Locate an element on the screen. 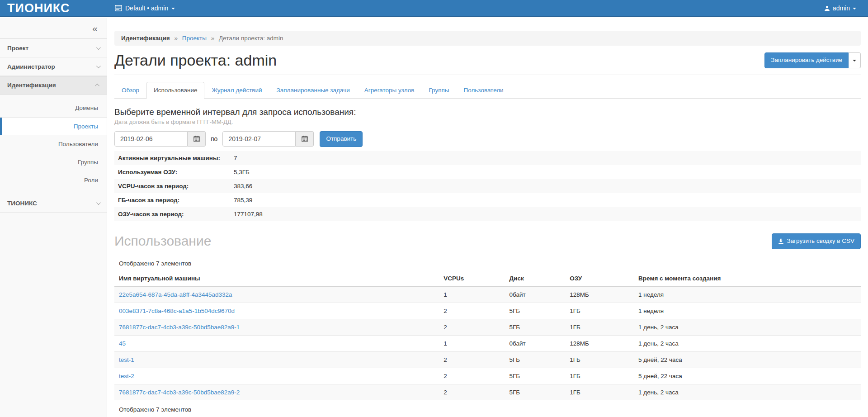 The width and height of the screenshot is (868, 417). vm-name-cell: 22e5a654-687a-45da-a8ff-4a3445ad332a is located at coordinates (277, 295).